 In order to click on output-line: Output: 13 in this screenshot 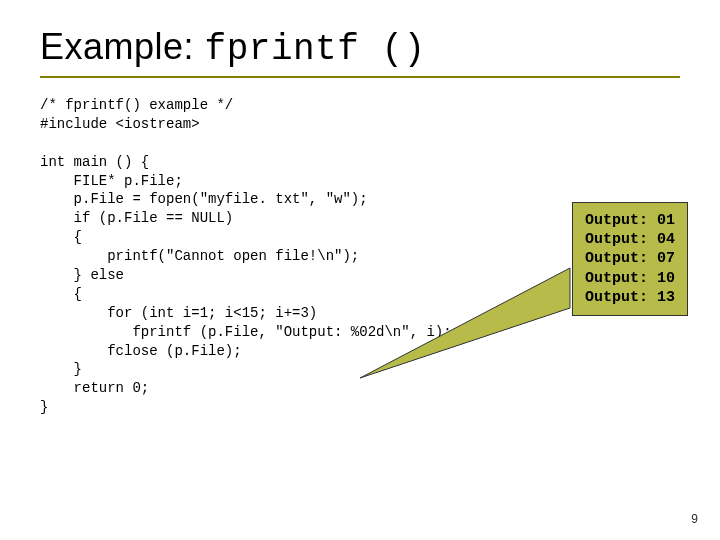, I will do `click(630, 298)`.